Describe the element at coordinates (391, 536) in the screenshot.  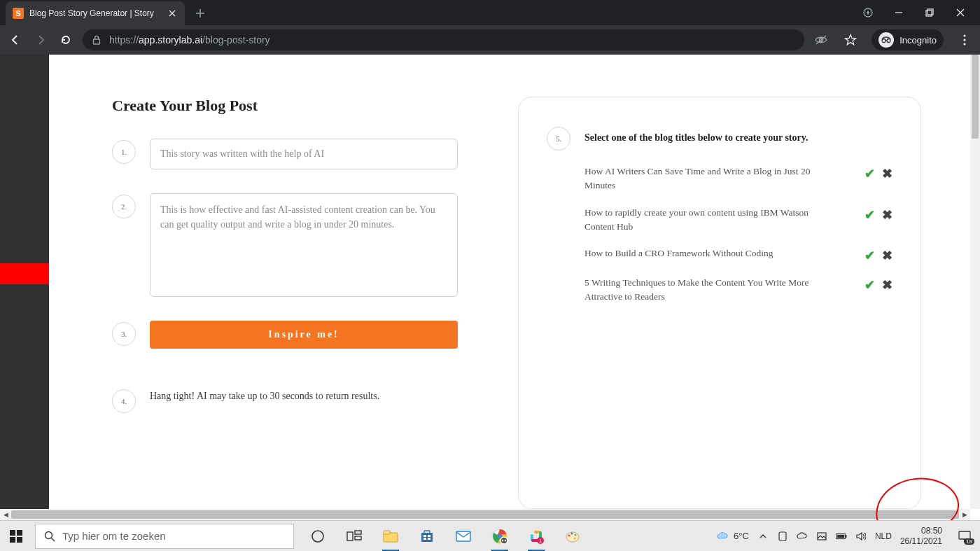
I see `file-explorer-icon` at that location.